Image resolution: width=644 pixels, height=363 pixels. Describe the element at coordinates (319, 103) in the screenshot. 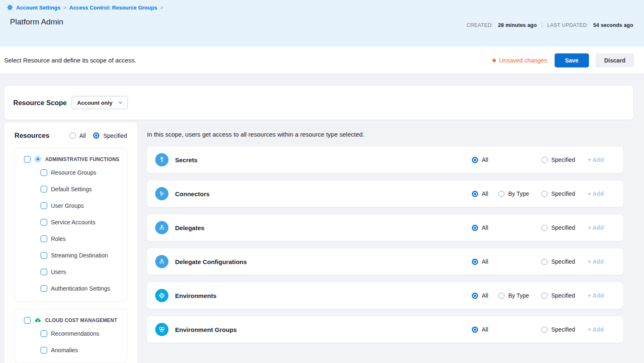

I see `resource-scope-card: Resource Scope Account only` at that location.